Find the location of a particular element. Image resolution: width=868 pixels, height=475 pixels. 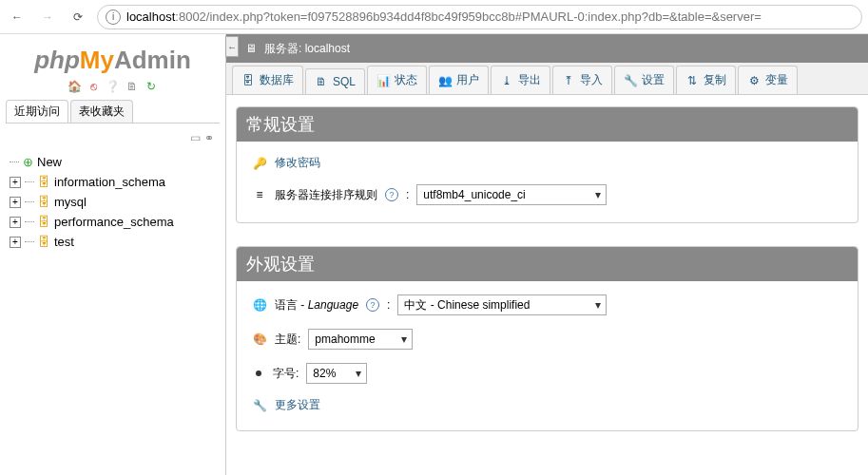

variables-icon: ⚙ is located at coordinates (754, 81).